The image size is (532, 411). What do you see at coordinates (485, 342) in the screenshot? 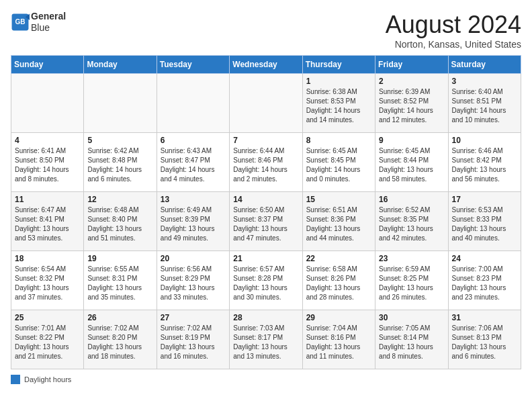
I see `day-info: Sunrise: 7:06 AM Sunset: 8:13 PM Dayligh…` at bounding box center [485, 342].